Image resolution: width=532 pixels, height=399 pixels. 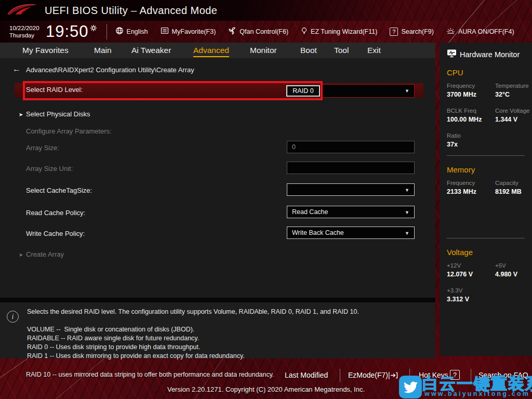 I want to click on ez-tuning-wizard-button: EZ Tuning Wizard(F11), so click(x=339, y=32).